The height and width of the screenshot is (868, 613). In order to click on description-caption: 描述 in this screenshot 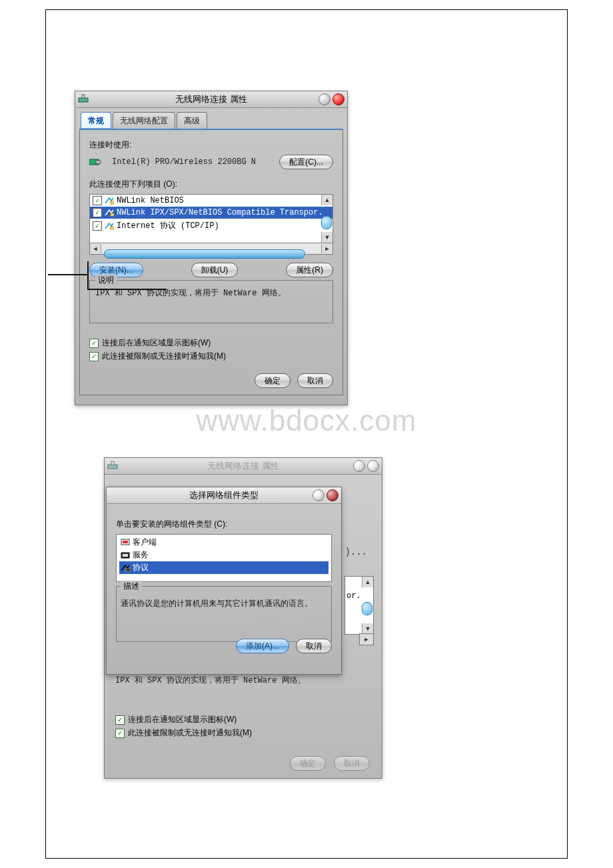, I will do `click(131, 587)`.